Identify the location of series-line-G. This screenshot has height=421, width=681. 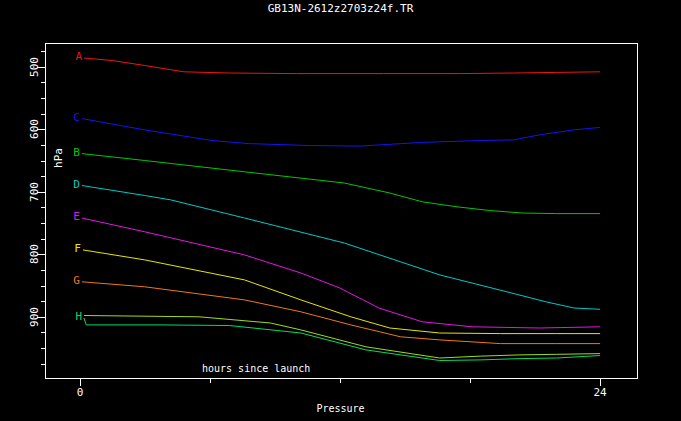
(341, 313).